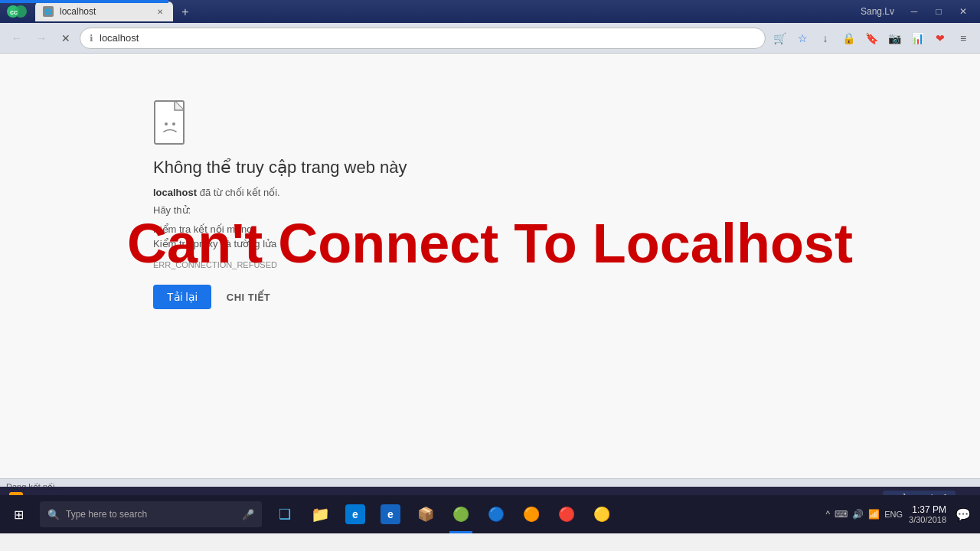 The height and width of the screenshot is (551, 980). I want to click on tray-volume-icon: 🔊, so click(858, 514).